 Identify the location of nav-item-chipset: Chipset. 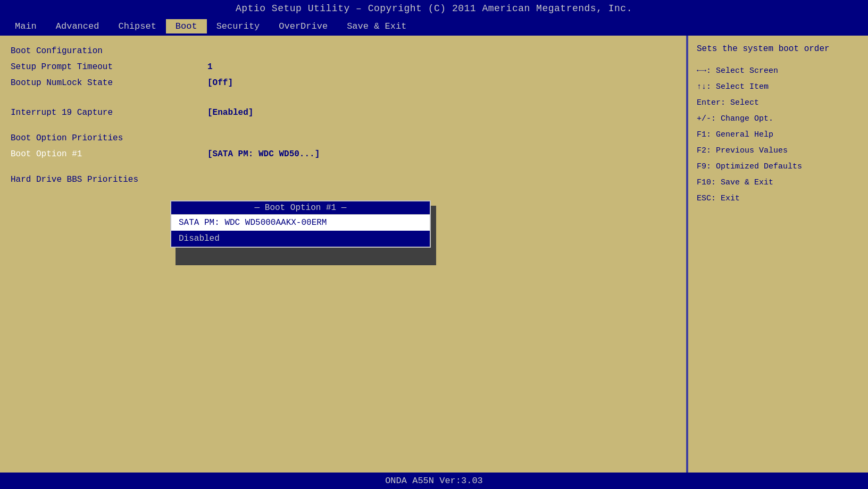
(137, 27).